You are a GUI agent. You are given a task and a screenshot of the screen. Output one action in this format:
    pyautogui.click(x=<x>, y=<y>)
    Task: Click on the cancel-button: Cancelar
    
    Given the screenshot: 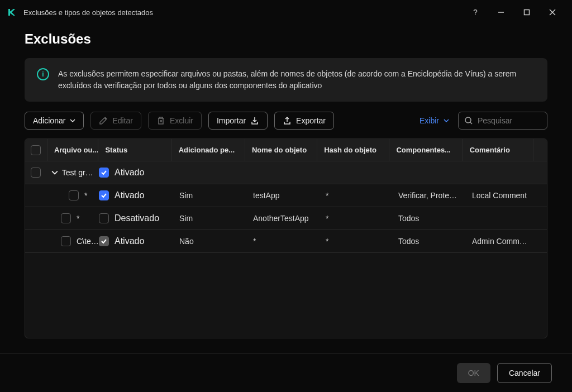 What is the action you would take?
    pyautogui.click(x=525, y=373)
    